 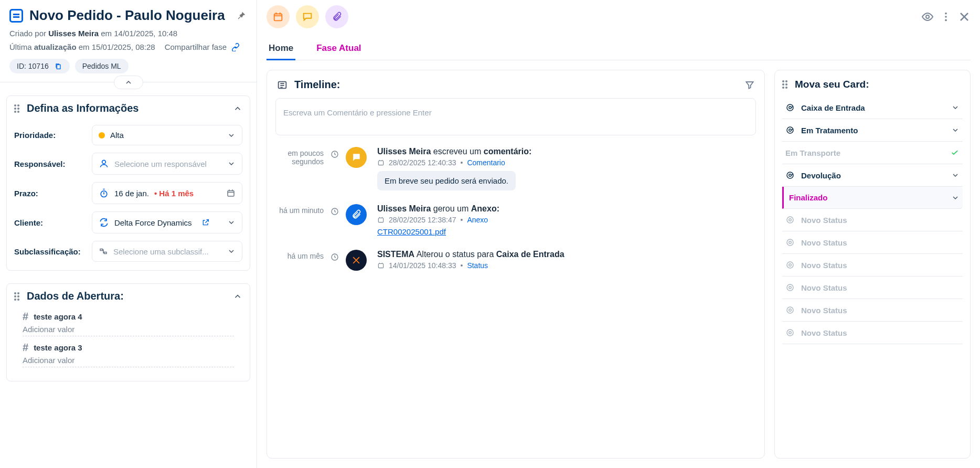 What do you see at coordinates (946, 17) in the screenshot?
I see `kebab-icon` at bounding box center [946, 17].